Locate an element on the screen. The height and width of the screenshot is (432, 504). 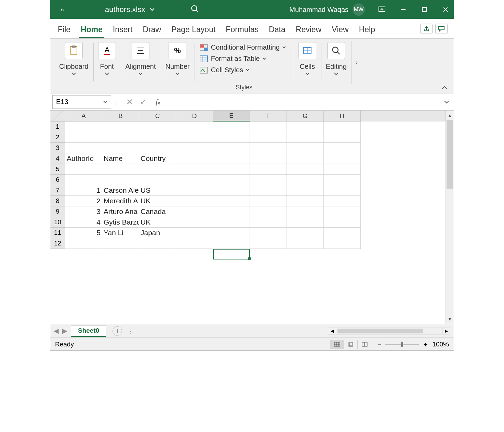
number-button: % is located at coordinates (177, 51).